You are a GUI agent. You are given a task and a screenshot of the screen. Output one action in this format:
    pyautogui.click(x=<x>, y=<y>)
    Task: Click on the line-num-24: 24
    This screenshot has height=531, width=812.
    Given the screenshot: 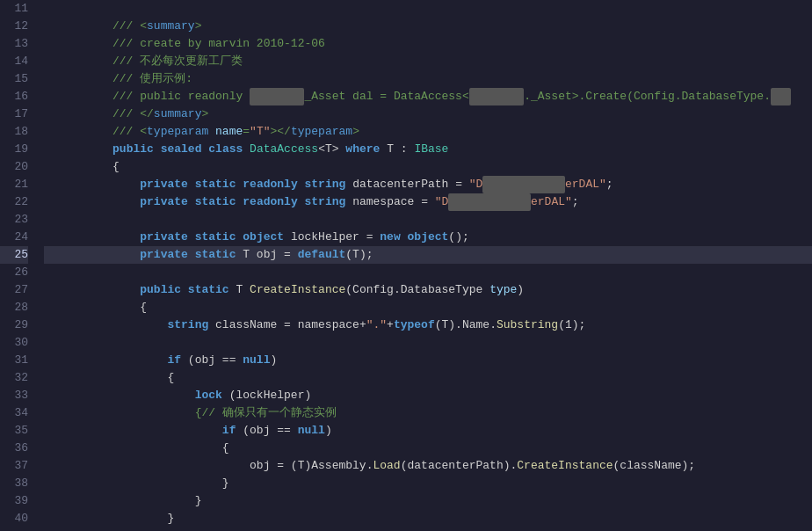 What is the action you would take?
    pyautogui.click(x=14, y=237)
    